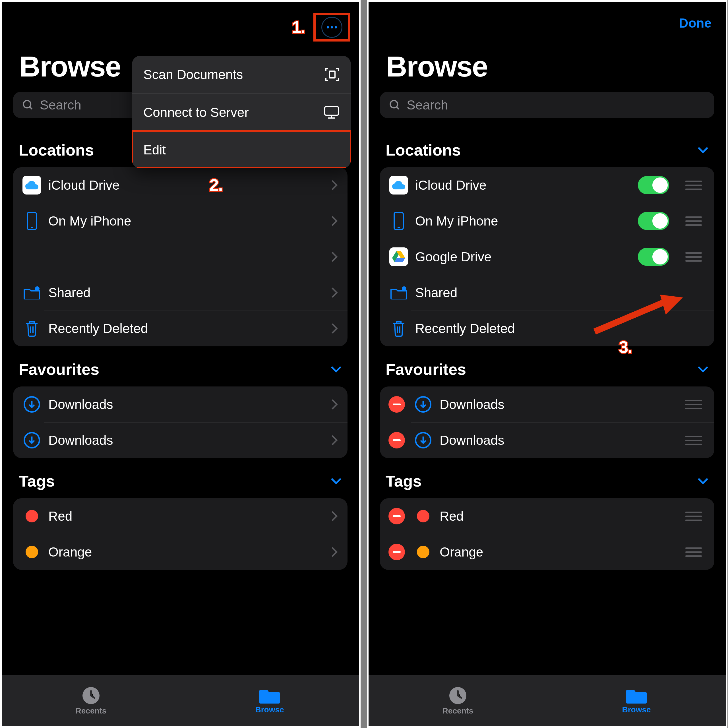  I want to click on gdrive-icon, so click(399, 257).